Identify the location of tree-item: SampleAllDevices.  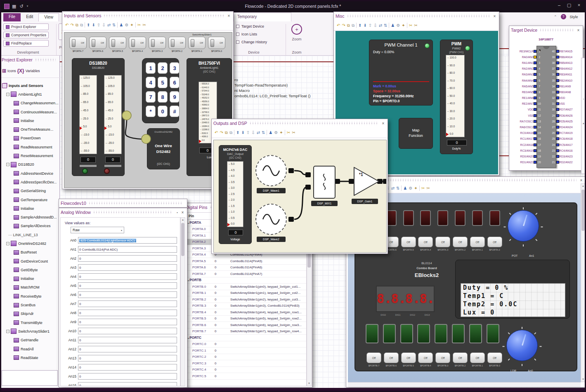
(30, 226).